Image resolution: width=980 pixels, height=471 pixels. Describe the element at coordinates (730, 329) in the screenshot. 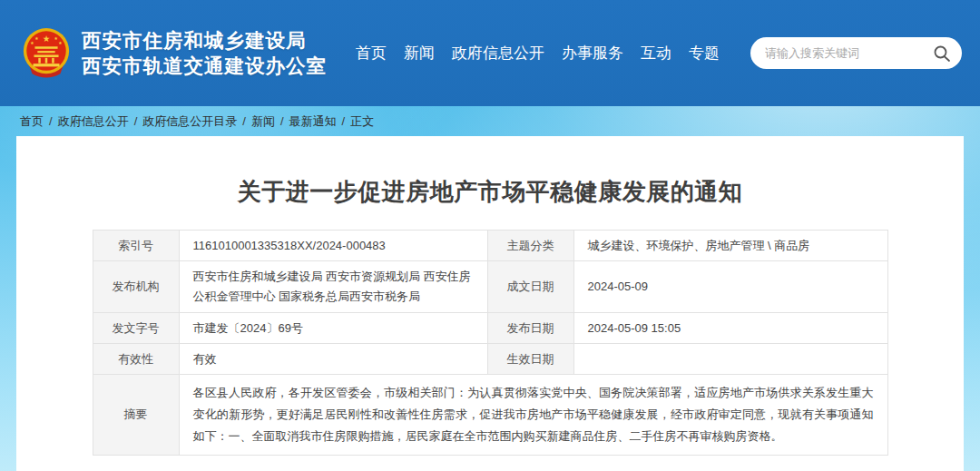

I see `meta-value-publish-date: 2024-05-09 15:05` at that location.